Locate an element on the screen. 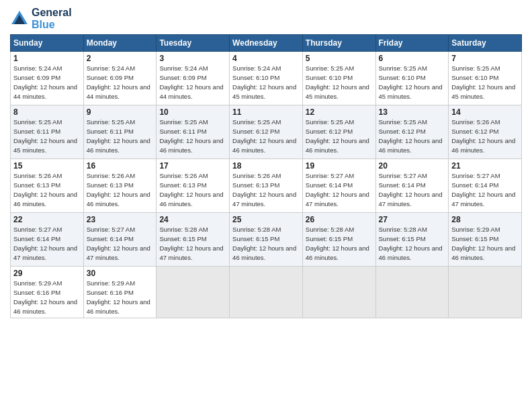 Image resolution: width=532 pixels, height=411 pixels. logo-line2: Blue is located at coordinates (52, 25).